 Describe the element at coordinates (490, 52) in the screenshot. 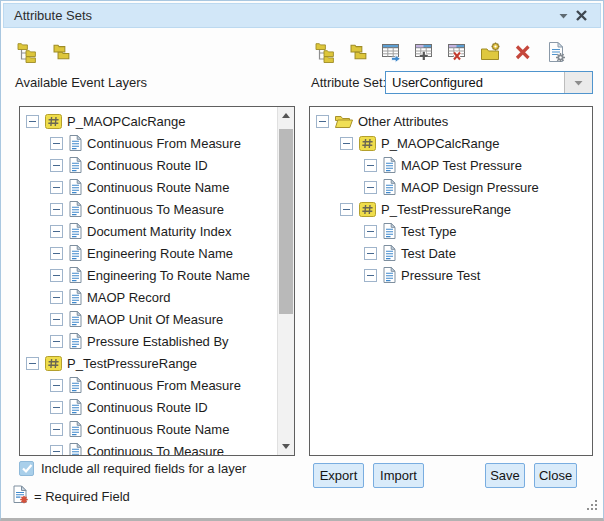

I see `folder-gear-icon` at that location.